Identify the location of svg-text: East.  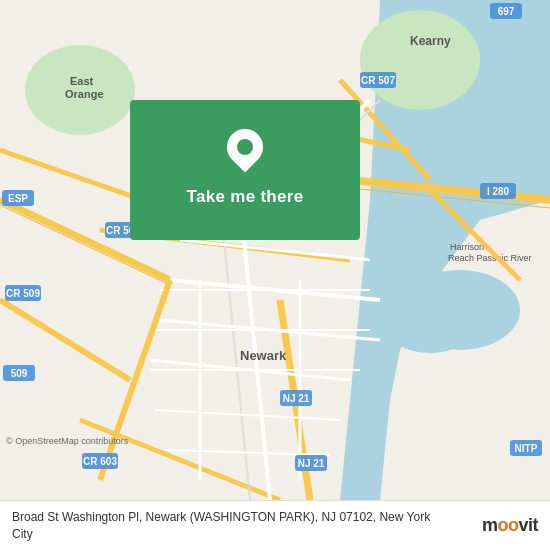
(82, 81).